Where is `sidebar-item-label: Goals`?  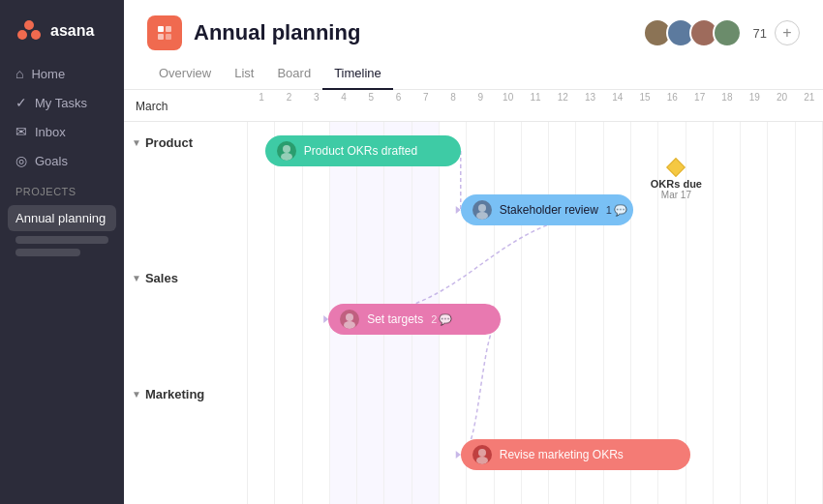
sidebar-item-label: Goals is located at coordinates (51, 161).